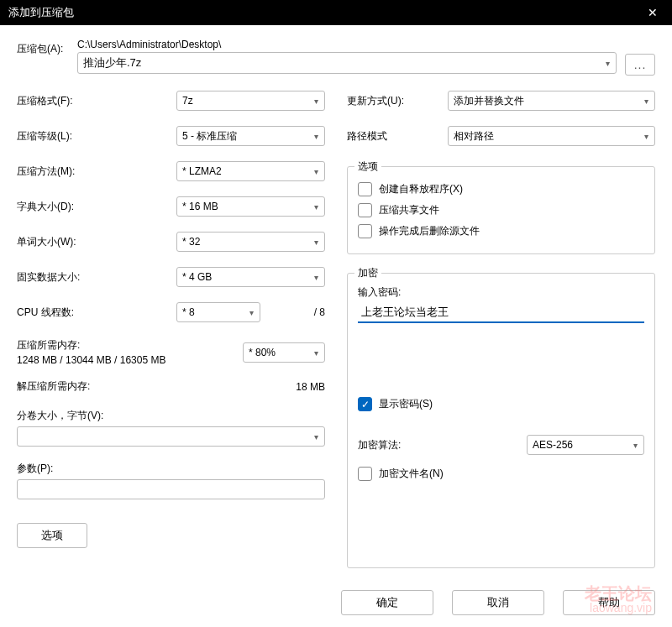 The image size is (672, 627). Describe the element at coordinates (501, 101) in the screenshot. I see `update-row: 更新方式(U): 添加并替换文件▾` at that location.